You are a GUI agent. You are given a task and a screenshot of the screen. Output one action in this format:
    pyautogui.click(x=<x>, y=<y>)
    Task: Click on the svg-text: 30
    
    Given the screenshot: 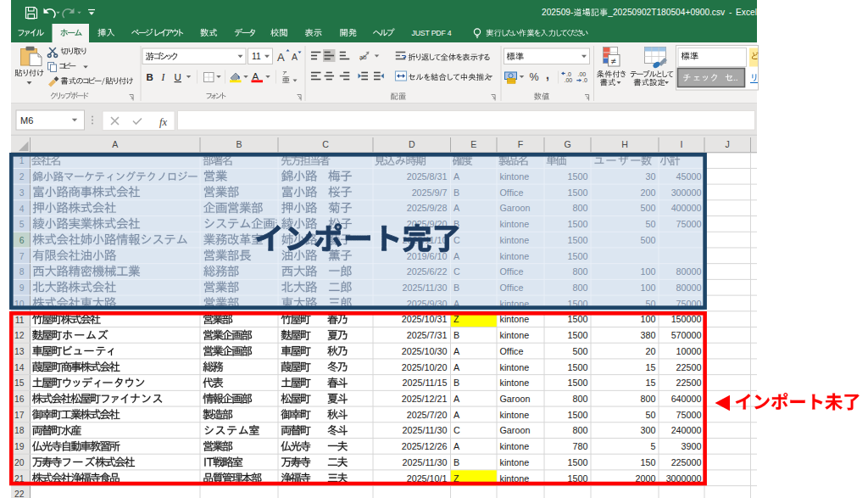 What is the action you would take?
    pyautogui.click(x=651, y=176)
    